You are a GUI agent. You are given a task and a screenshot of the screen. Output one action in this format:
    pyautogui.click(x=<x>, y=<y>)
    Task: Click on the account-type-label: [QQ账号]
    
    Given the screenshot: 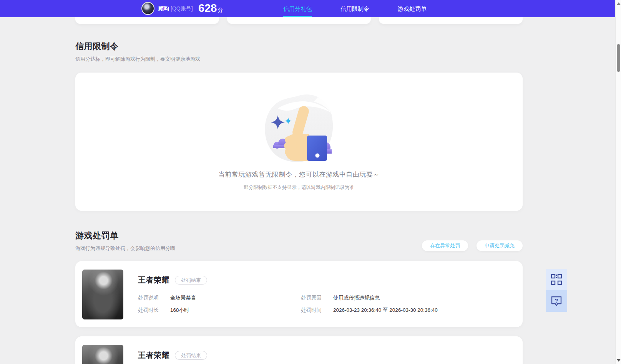 What is the action you would take?
    pyautogui.click(x=182, y=8)
    